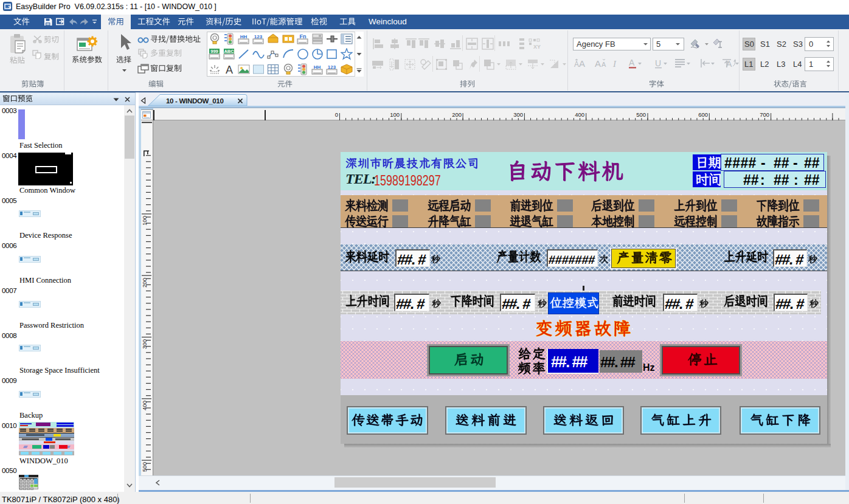 The height and width of the screenshot is (504, 849). Describe the element at coordinates (229, 51) in the screenshot. I see `svg-text: ABC` at that location.